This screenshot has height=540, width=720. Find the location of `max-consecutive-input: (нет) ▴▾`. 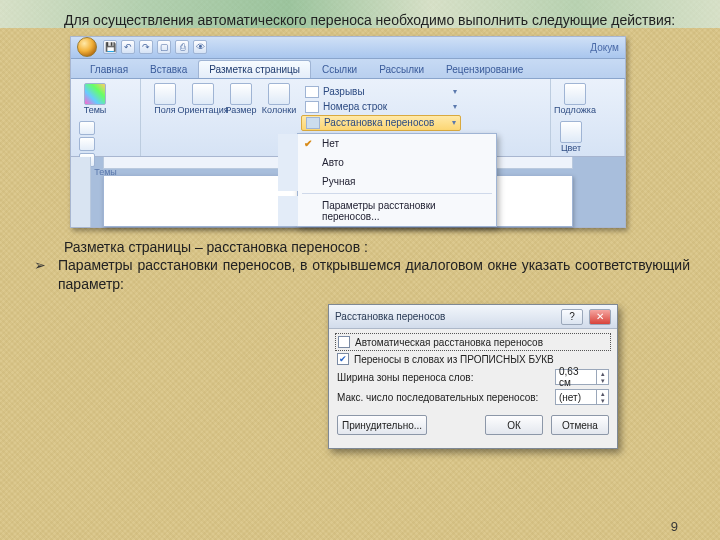

max-consecutive-input: (нет) ▴▾ is located at coordinates (582, 397).